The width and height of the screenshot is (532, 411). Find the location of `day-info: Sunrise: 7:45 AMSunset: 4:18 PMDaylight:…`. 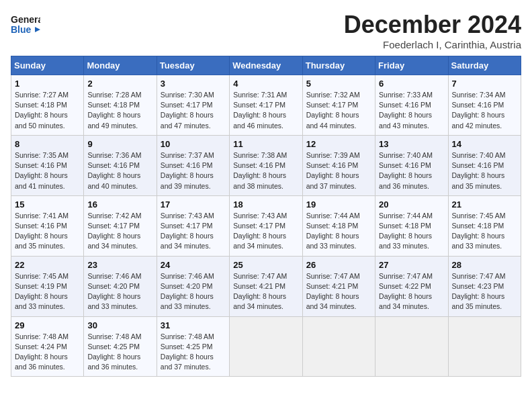

day-info: Sunrise: 7:45 AMSunset: 4:18 PMDaylight:… is located at coordinates (485, 231).